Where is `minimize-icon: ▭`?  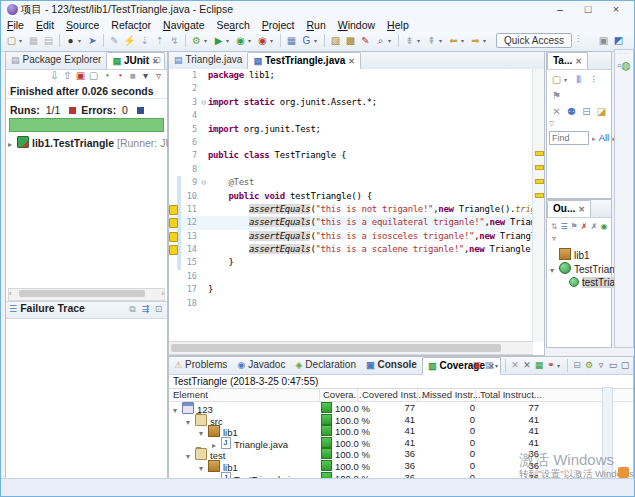 minimize-icon: ▭ is located at coordinates (613, 364).